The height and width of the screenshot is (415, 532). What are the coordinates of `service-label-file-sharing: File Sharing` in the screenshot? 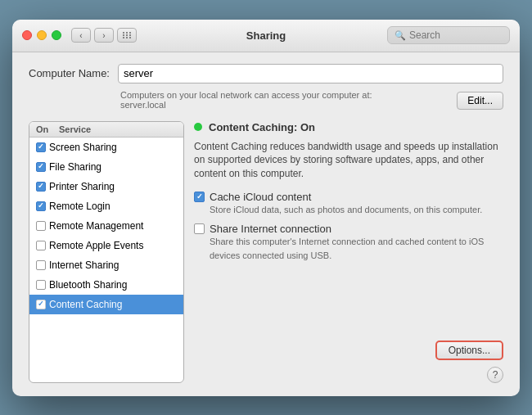 It's located at (75, 167).